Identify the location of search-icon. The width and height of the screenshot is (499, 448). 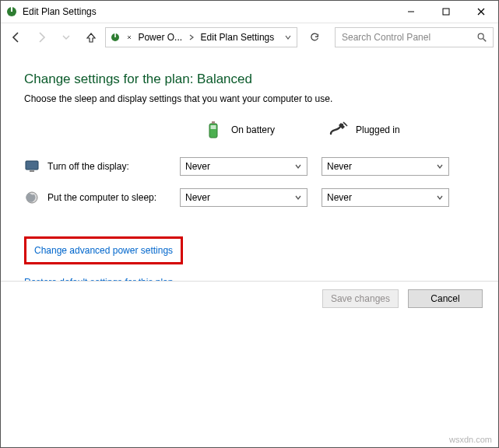
(482, 37).